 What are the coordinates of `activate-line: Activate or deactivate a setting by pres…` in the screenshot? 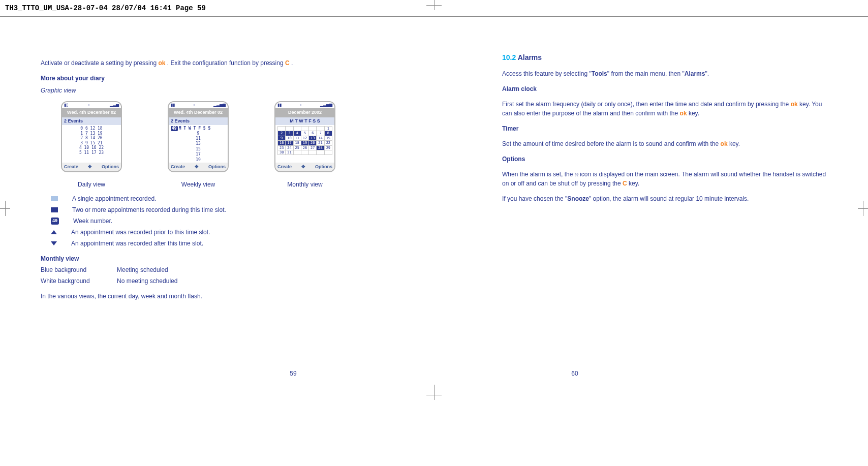 It's located at (203, 63).